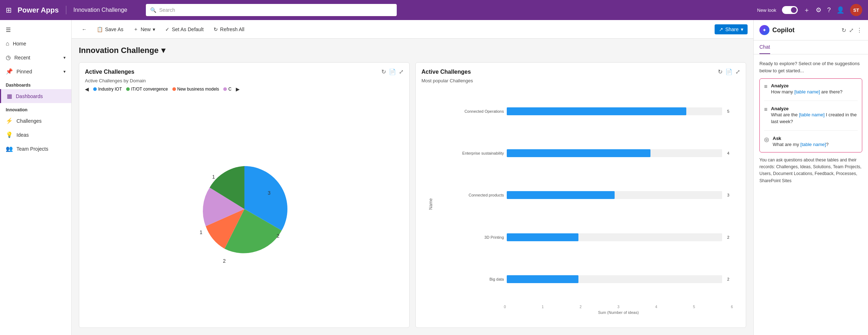 This screenshot has height=335, width=868. Describe the element at coordinates (738, 72) in the screenshot. I see `chart2-expand-icon: ⤢` at that location.